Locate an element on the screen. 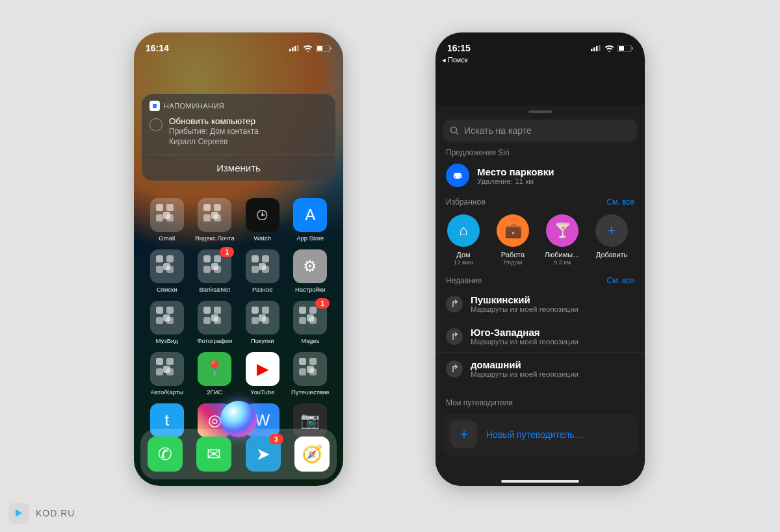  favorite-icon: + is located at coordinates (612, 231).